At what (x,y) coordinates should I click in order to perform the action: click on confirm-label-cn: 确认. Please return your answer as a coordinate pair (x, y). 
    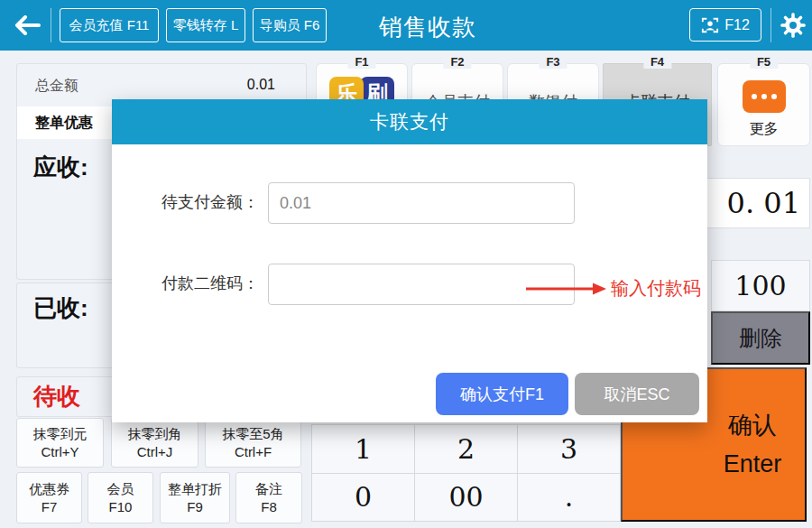
    Looking at the image, I should click on (752, 425).